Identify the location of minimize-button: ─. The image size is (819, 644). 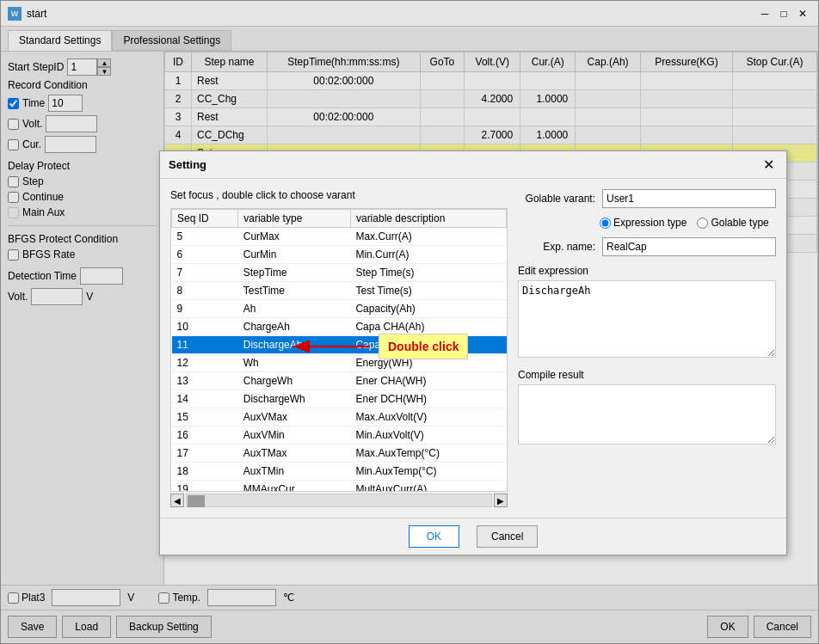
(765, 14).